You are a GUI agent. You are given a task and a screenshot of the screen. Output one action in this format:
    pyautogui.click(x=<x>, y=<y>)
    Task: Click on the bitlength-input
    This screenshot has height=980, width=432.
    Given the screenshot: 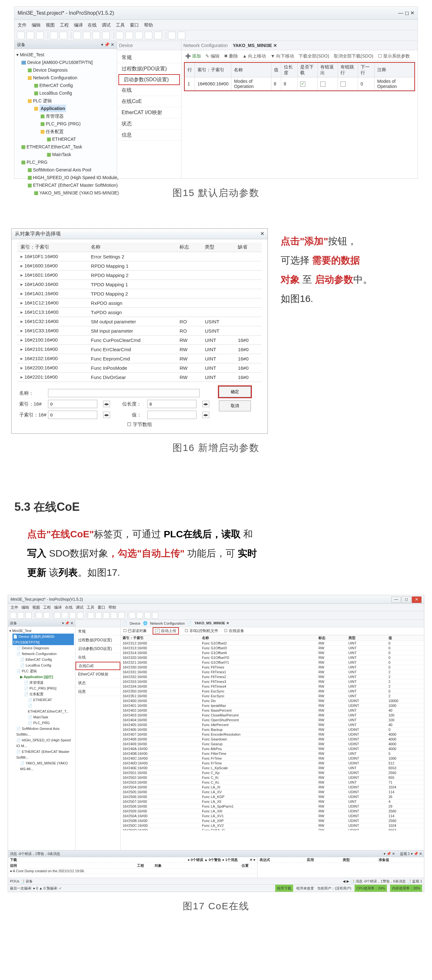 What is the action you would take?
    pyautogui.click(x=172, y=404)
    